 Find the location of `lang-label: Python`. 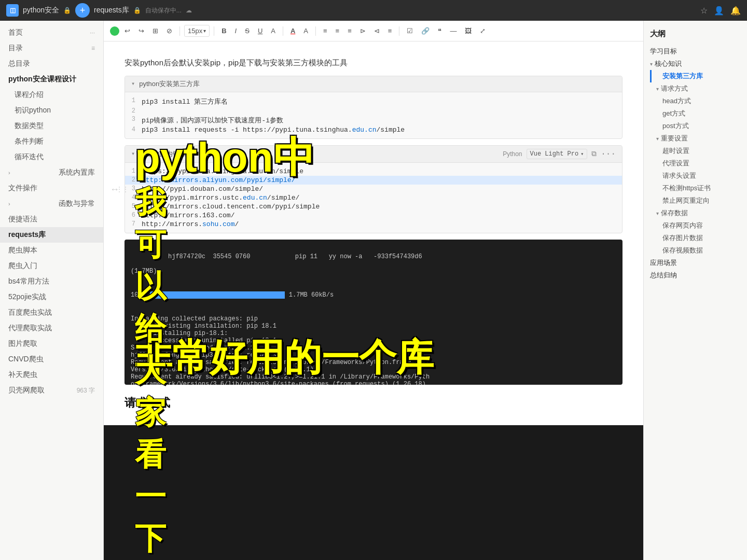

lang-label: Python is located at coordinates (513, 154).